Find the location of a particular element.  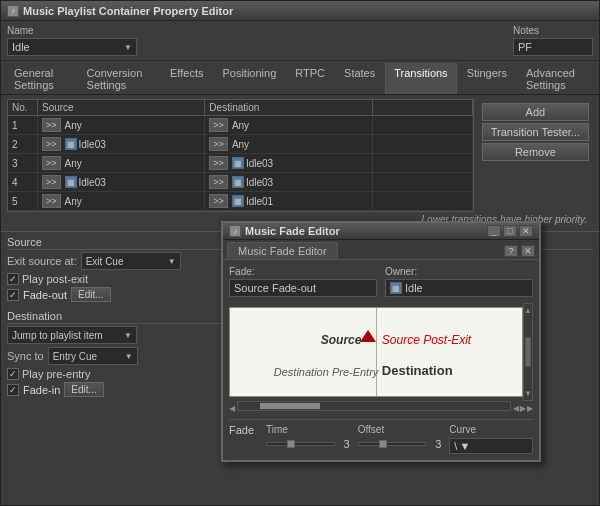

notes-input is located at coordinates (553, 47).